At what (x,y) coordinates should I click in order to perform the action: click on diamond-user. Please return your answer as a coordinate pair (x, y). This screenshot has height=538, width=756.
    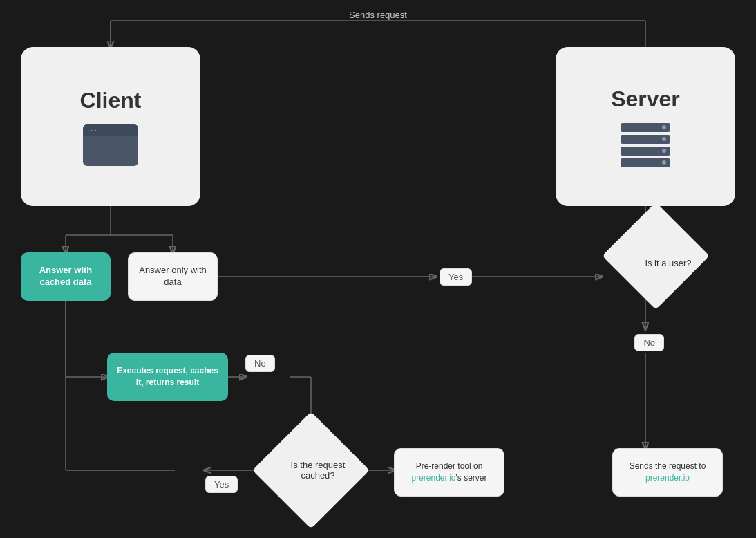
    Looking at the image, I should click on (656, 256).